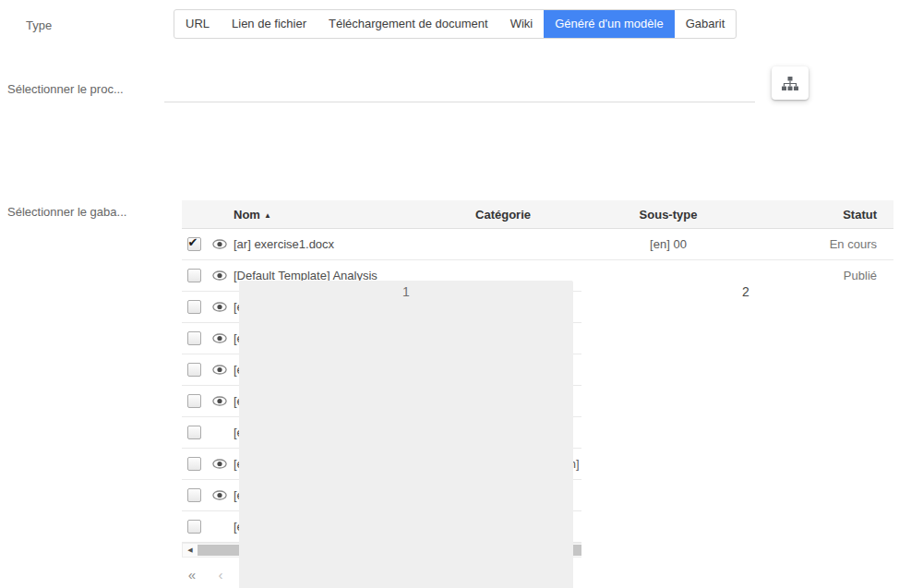  What do you see at coordinates (921, 575) in the screenshot?
I see `pagination-next-button: ›` at bounding box center [921, 575].